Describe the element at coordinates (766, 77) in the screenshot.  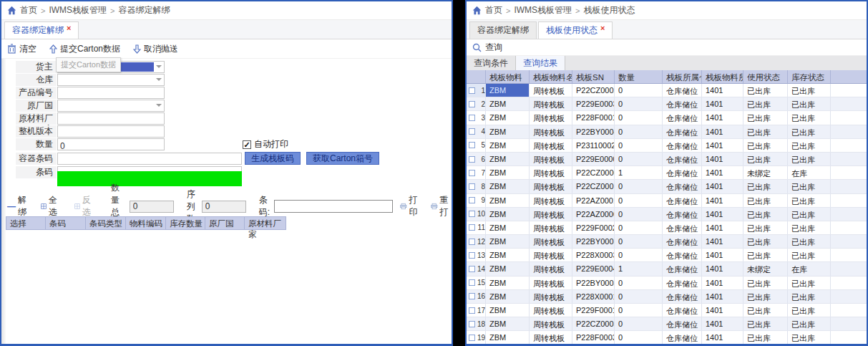
I see `column-header: 使用状态` at that location.